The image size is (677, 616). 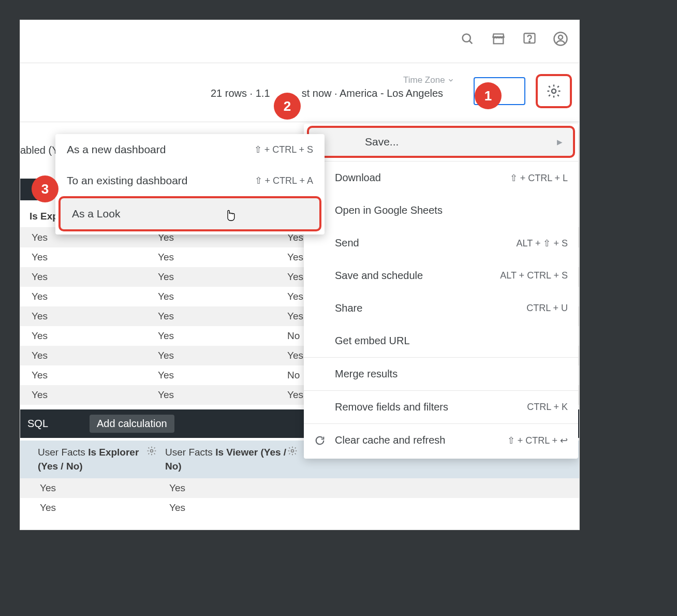 I want to click on bg-partial-text: abled (Y, so click(x=39, y=150).